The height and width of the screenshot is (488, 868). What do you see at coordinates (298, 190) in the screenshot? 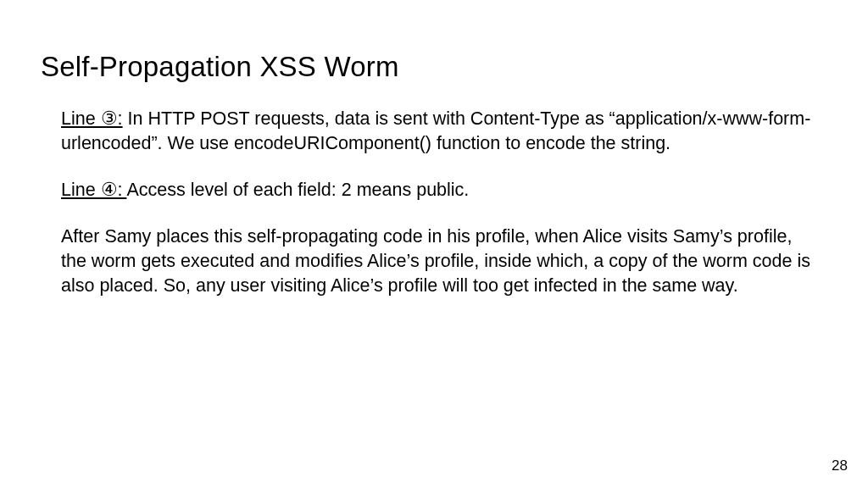
I see `line4-text: Access level of each field: 2 means publ…` at bounding box center [298, 190].